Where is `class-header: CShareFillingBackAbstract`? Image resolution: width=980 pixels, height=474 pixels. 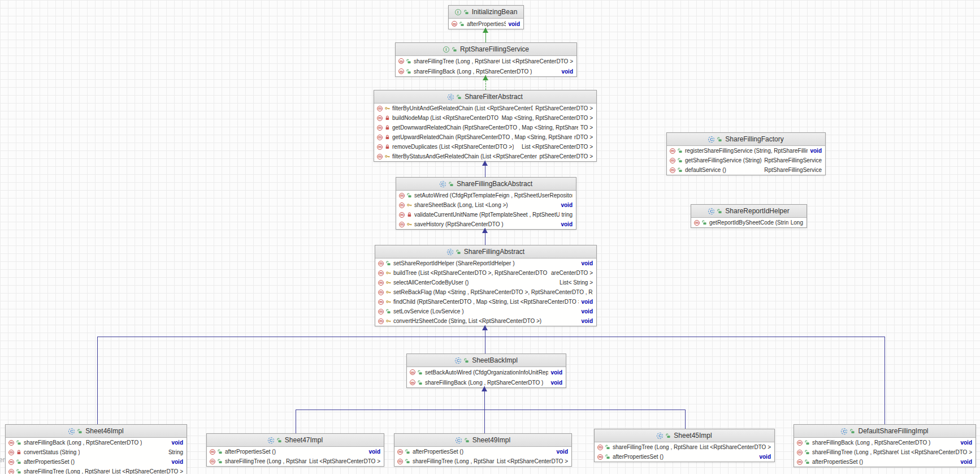 class-header: CShareFillingBackAbstract is located at coordinates (486, 184).